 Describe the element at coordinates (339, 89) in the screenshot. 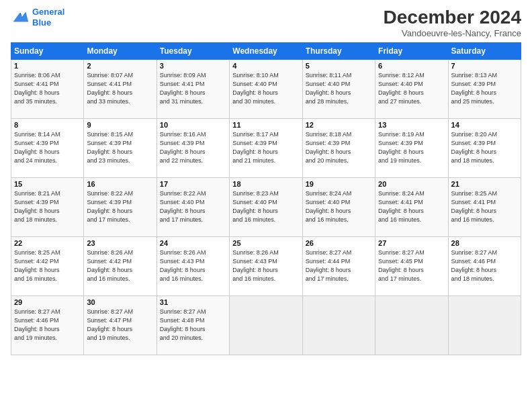

I see `day-cell: 5Sunrise: 8:11 AMSunset: 4:40 PMDaylight…` at that location.